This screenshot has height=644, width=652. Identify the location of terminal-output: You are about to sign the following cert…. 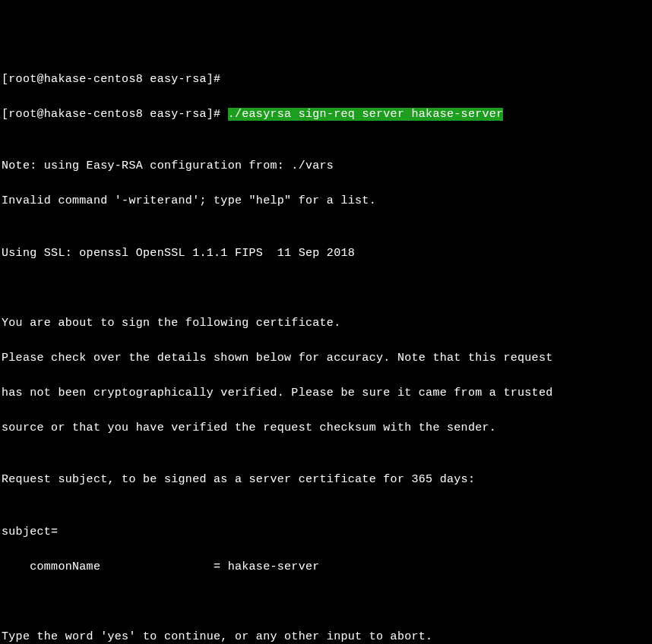
(326, 324).